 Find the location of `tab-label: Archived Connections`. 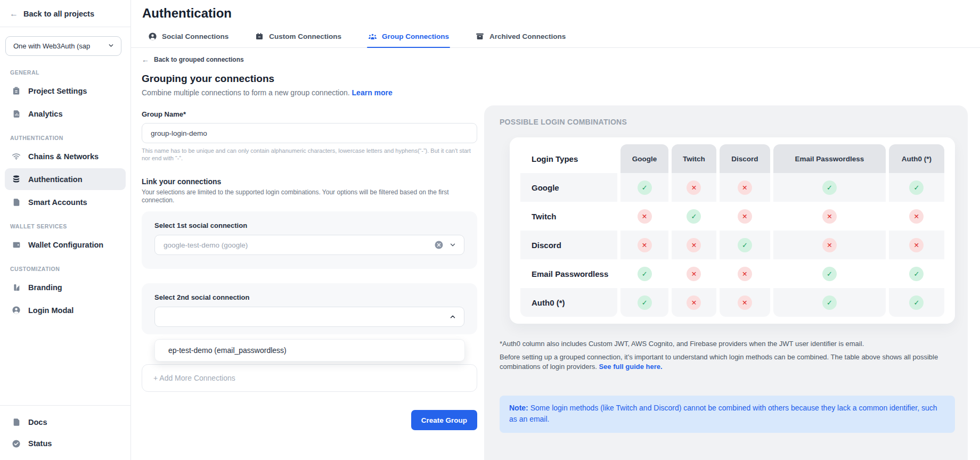

tab-label: Archived Connections is located at coordinates (527, 36).